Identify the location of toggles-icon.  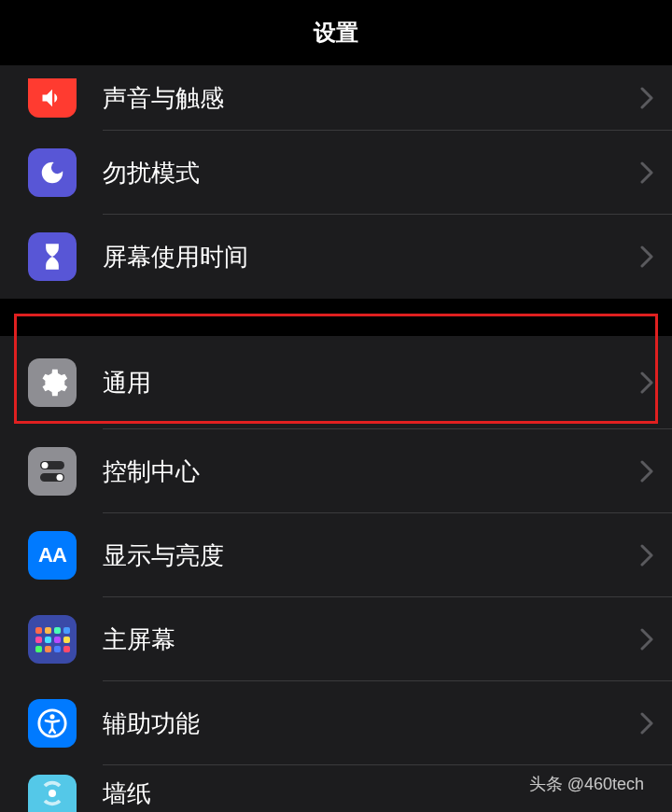
(52, 471).